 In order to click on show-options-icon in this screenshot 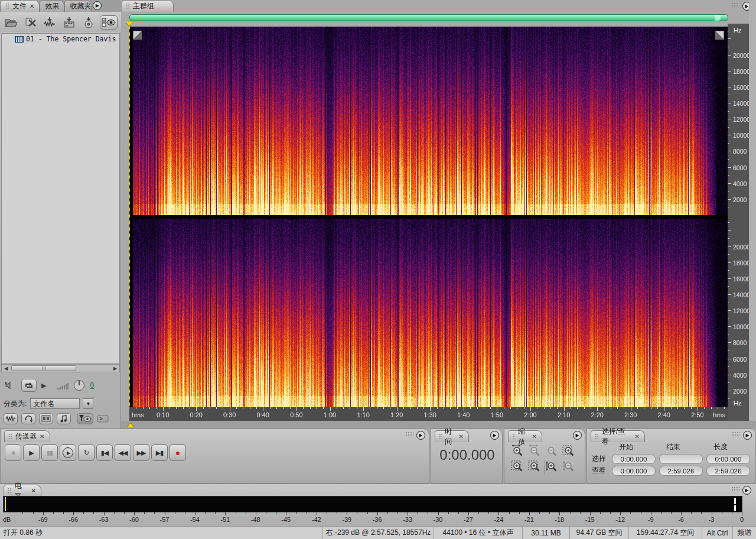, I will do `click(109, 22)`.